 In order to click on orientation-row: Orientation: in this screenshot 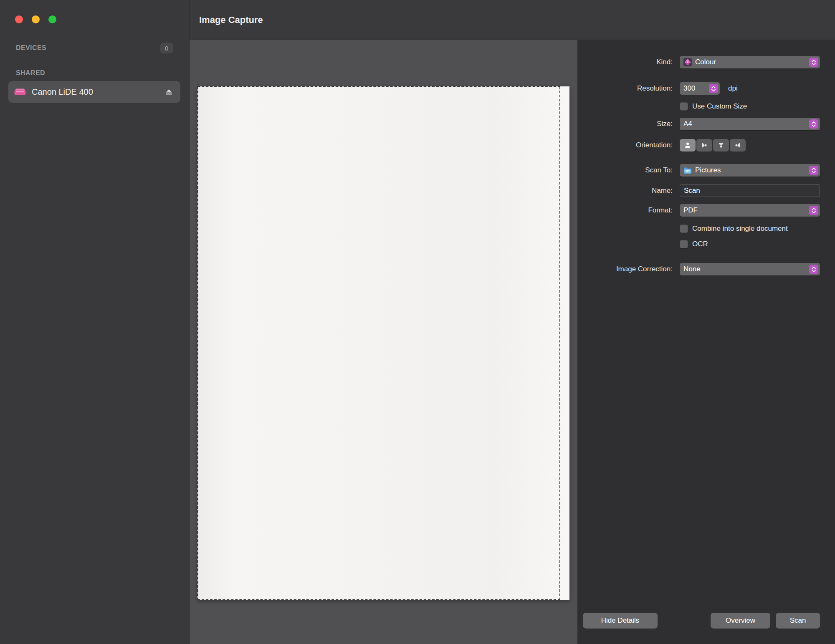, I will do `click(699, 145)`.